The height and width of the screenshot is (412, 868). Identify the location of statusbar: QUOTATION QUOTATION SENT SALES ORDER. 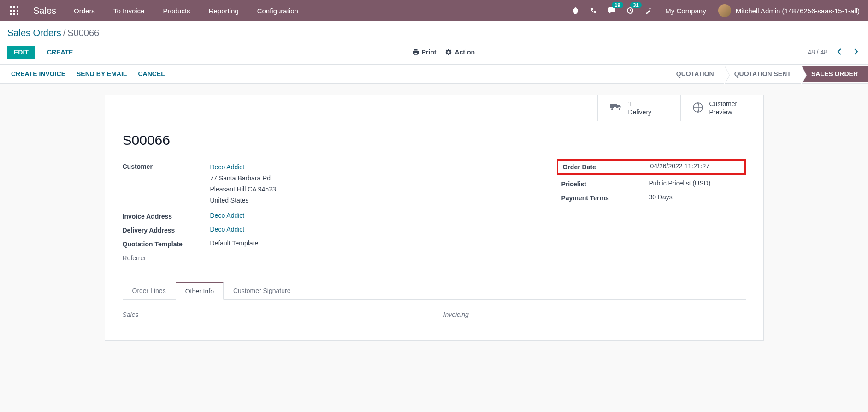
(767, 74).